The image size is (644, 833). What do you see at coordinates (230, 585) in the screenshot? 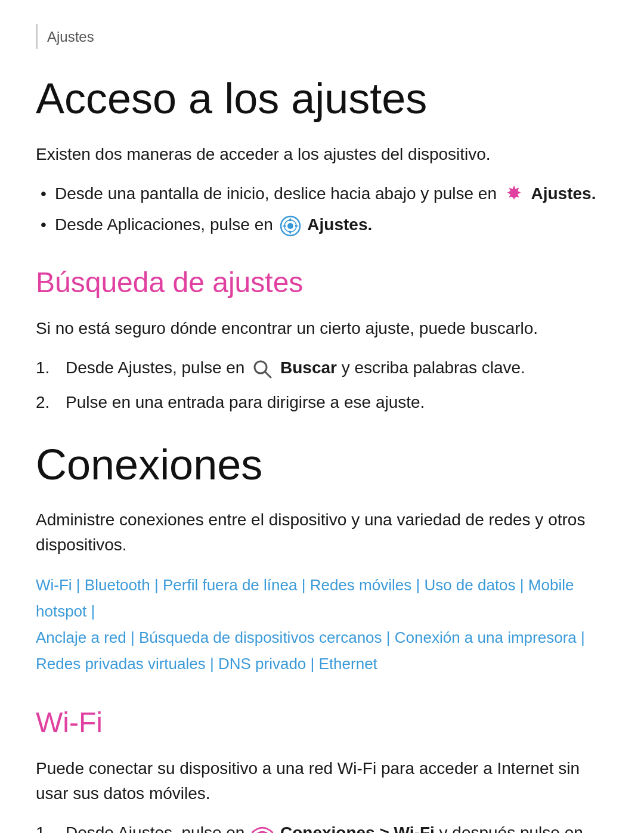
I see `link-perfil: Perfil fuera de línea` at bounding box center [230, 585].